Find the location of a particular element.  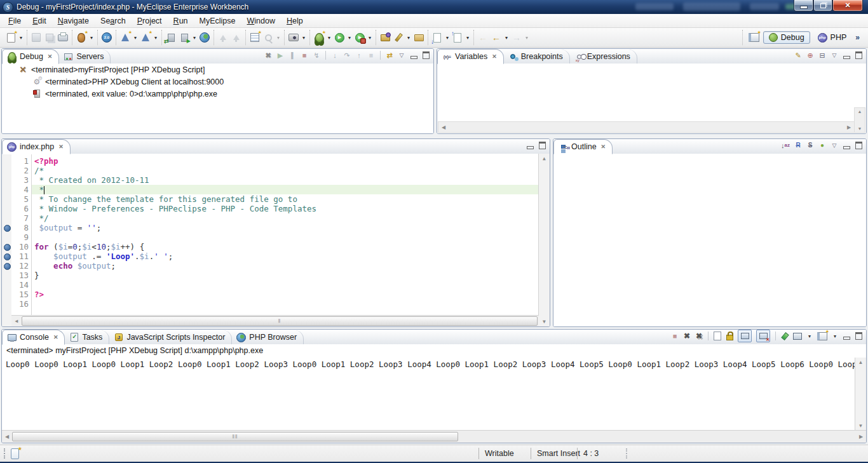

variables-vertical-scrollbar: ▲ ▼ is located at coordinates (860, 120).